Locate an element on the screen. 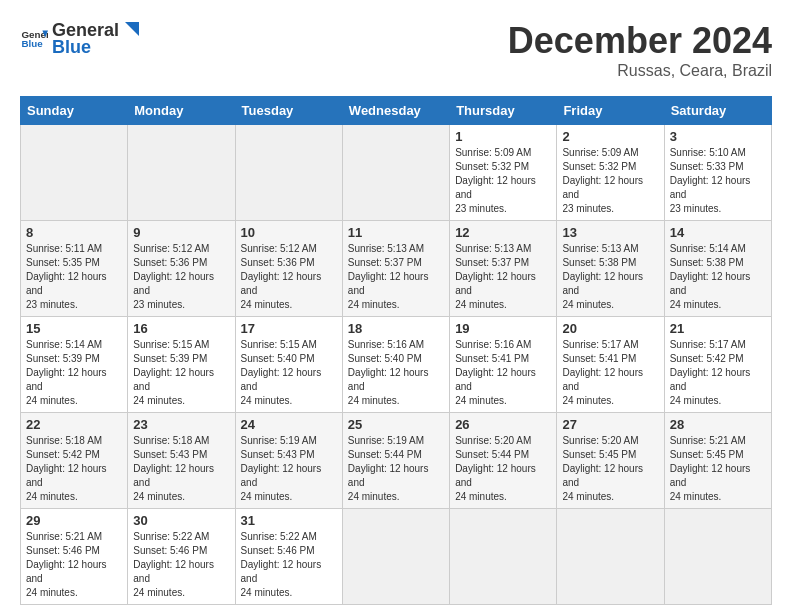 This screenshot has height=612, width=792. day-number: 9 is located at coordinates (181, 232).